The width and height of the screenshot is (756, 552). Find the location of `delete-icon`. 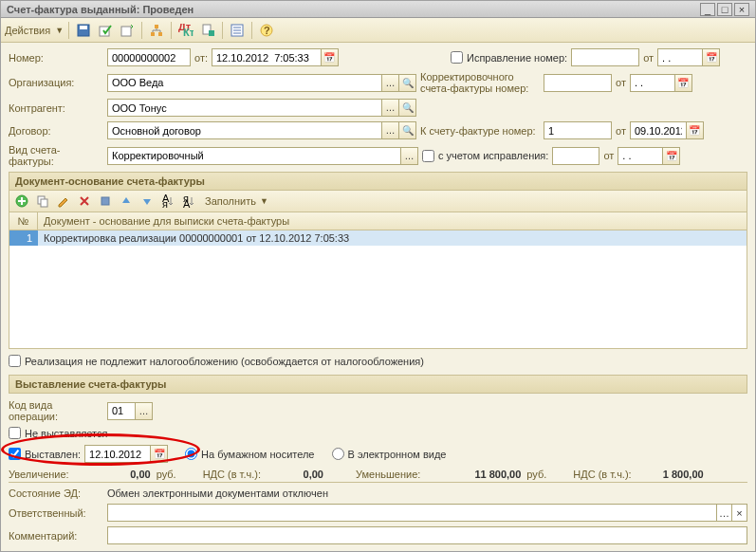

delete-icon is located at coordinates (84, 201).